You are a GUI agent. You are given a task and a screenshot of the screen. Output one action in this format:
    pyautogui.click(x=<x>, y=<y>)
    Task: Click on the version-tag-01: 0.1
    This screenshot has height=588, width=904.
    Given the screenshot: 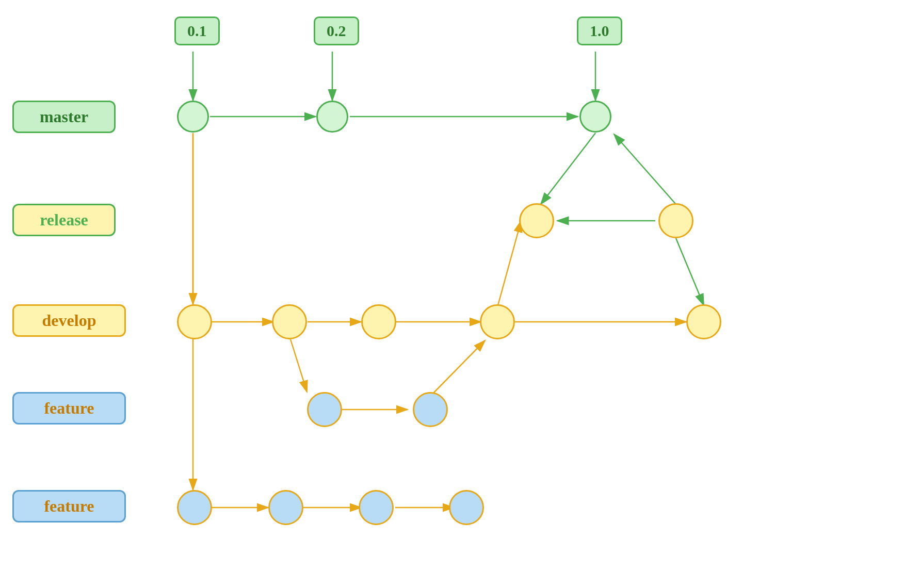 What is the action you would take?
    pyautogui.click(x=197, y=31)
    